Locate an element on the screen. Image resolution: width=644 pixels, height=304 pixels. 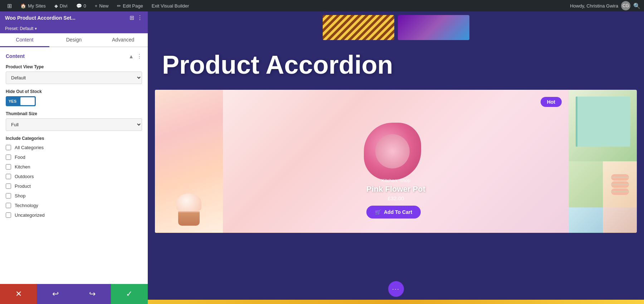
section-header: Content ▲ ⋮ is located at coordinates (74, 56).